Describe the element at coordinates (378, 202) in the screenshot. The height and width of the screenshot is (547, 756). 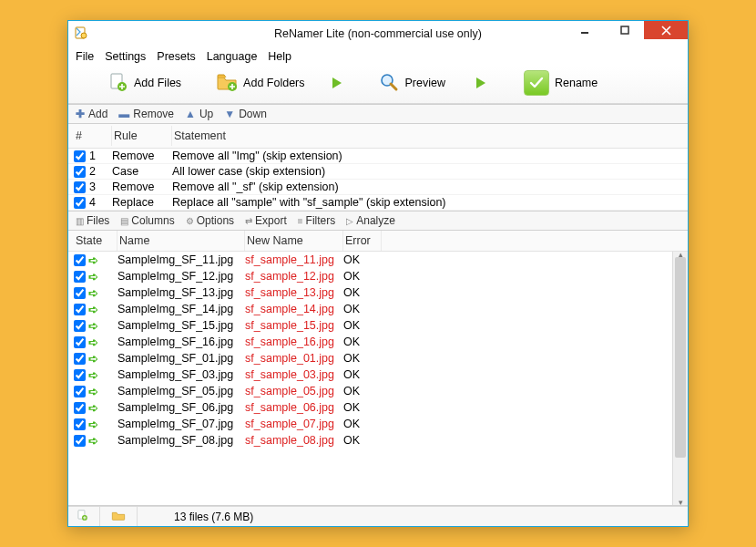
I see `rule-row: 4ReplaceReplace all "sample" with "sf_sa…` at that location.